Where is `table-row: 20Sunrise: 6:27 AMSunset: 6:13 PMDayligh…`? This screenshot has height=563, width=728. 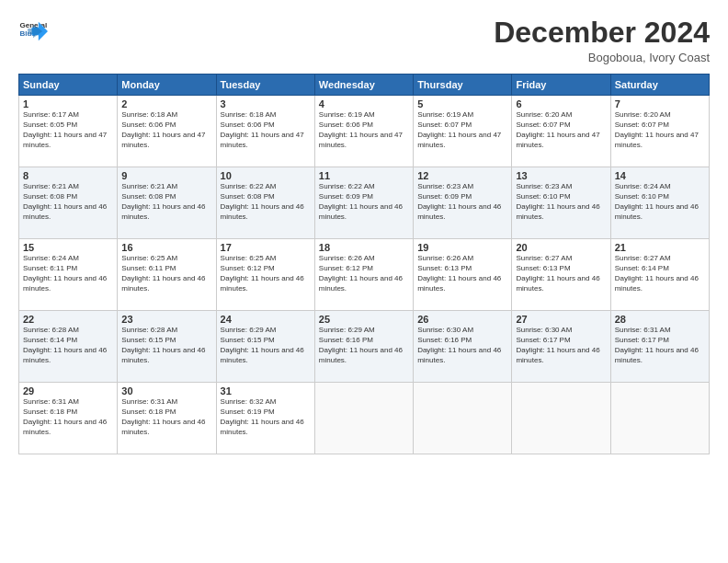 table-row: 20Sunrise: 6:27 AMSunset: 6:13 PMDayligh… is located at coordinates (561, 275).